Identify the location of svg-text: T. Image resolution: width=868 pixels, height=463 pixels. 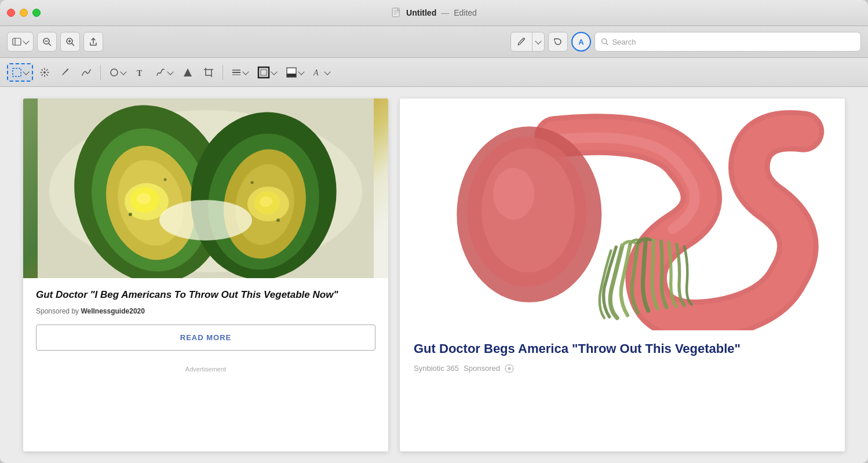
(140, 73).